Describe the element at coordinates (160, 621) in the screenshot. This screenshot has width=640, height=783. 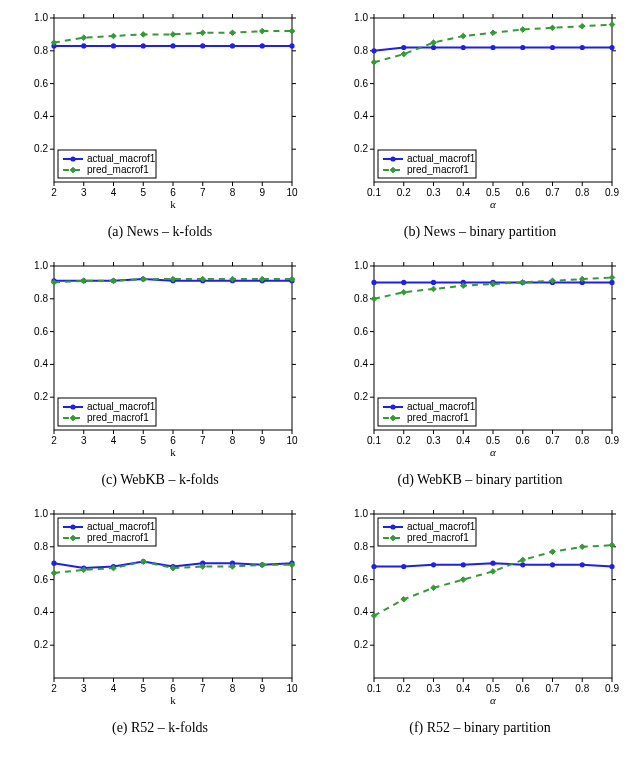
I see `cell-e: 0.20.40.60.81.02345678910kactual_macrof1…` at that location.